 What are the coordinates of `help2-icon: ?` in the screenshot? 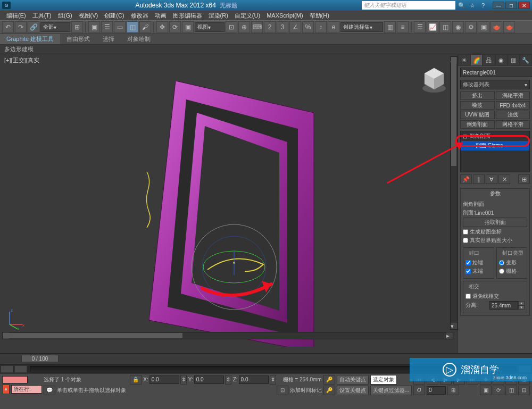 It's located at (483, 5).